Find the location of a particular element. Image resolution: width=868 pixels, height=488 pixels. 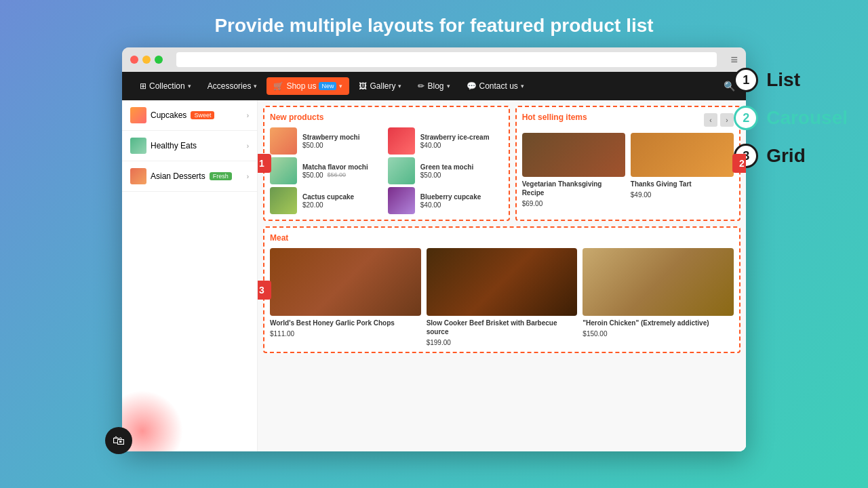

page-title: Provide multiple layouts for featured pr… is located at coordinates (434, 26).